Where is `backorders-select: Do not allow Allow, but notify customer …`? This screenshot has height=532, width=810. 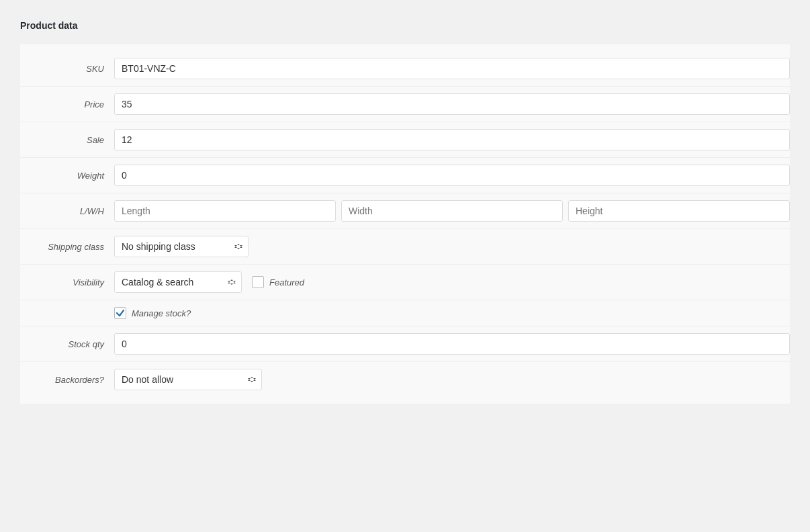 backorders-select: Do not allow Allow, but notify customer … is located at coordinates (188, 380).